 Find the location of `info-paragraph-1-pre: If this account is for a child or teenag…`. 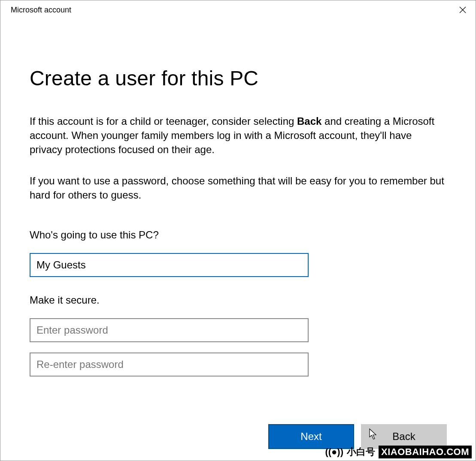

info-paragraph-1-pre: If this account is for a child or teenag… is located at coordinates (163, 121).